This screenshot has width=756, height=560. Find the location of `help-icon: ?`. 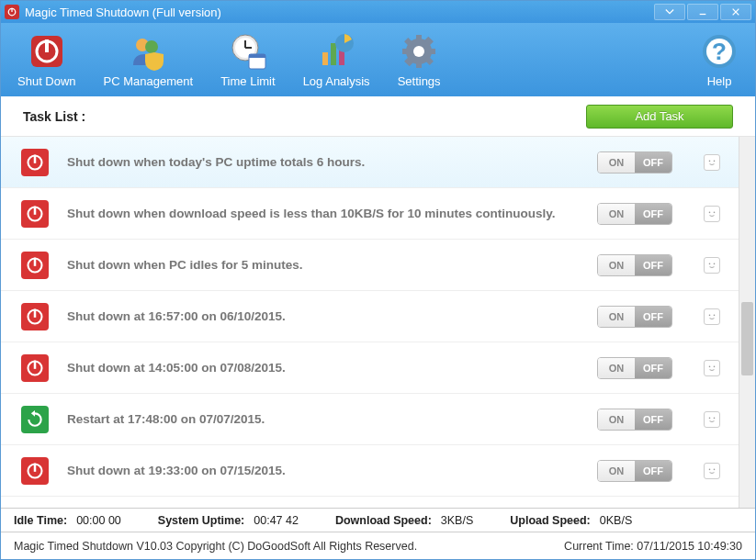

help-icon: ? is located at coordinates (719, 51).